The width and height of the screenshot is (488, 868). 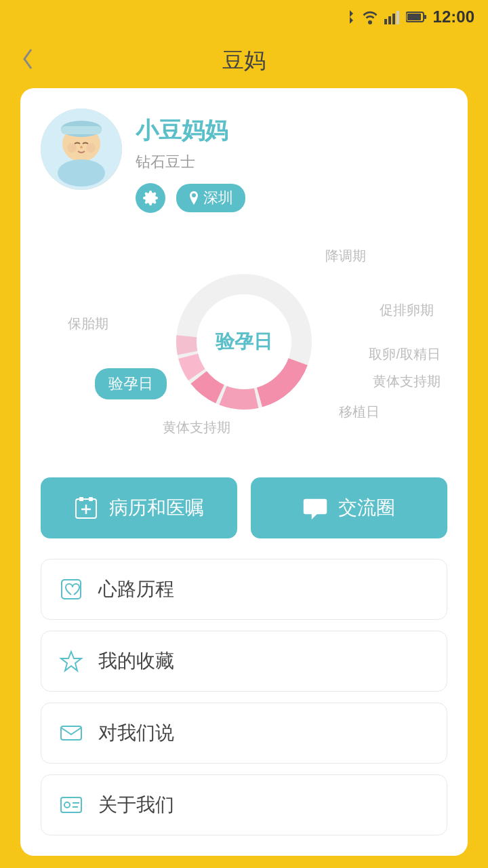 I want to click on menu-item-feedback: 对我们说, so click(x=244, y=733).